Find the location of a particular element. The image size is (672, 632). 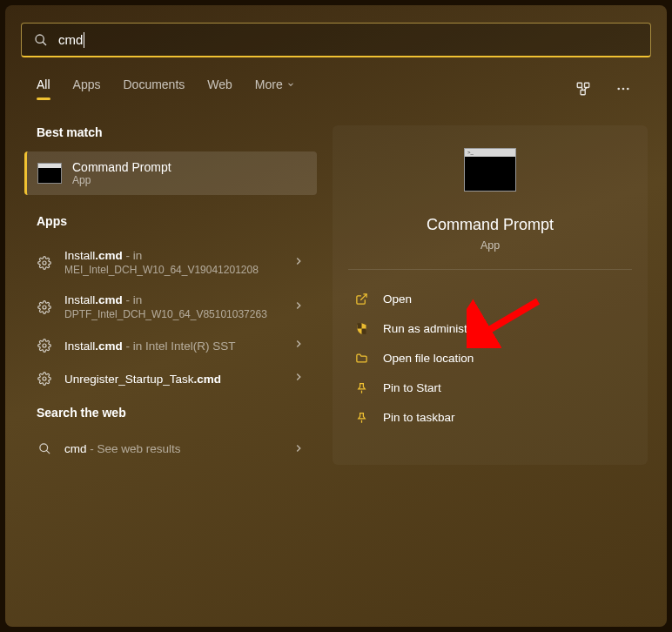

search-value: cmd is located at coordinates (71, 40).